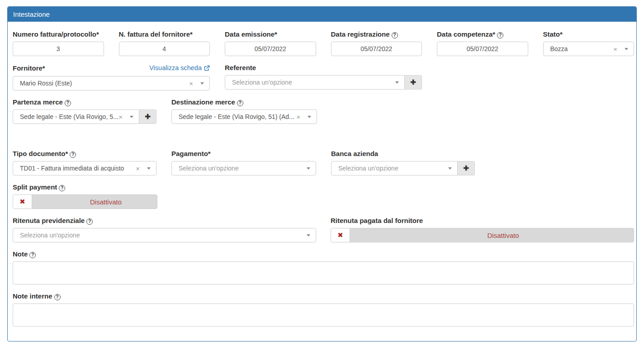 This screenshot has width=644, height=346. I want to click on field-data-registrazione: Data registrazione?, so click(377, 43).